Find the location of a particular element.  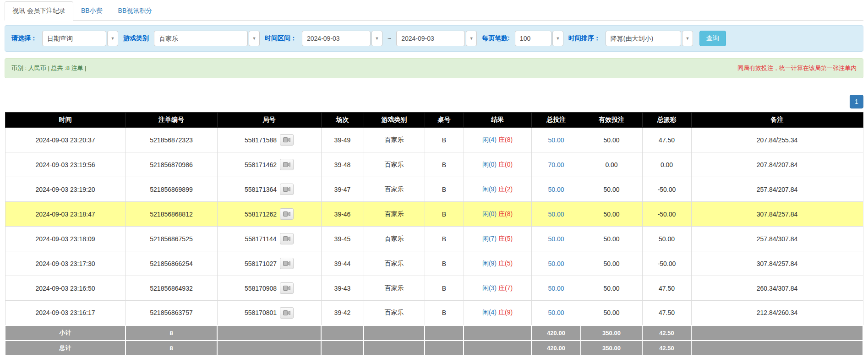

tab-video-bet-records: 视讯 会员下注纪录 is located at coordinates (39, 11).